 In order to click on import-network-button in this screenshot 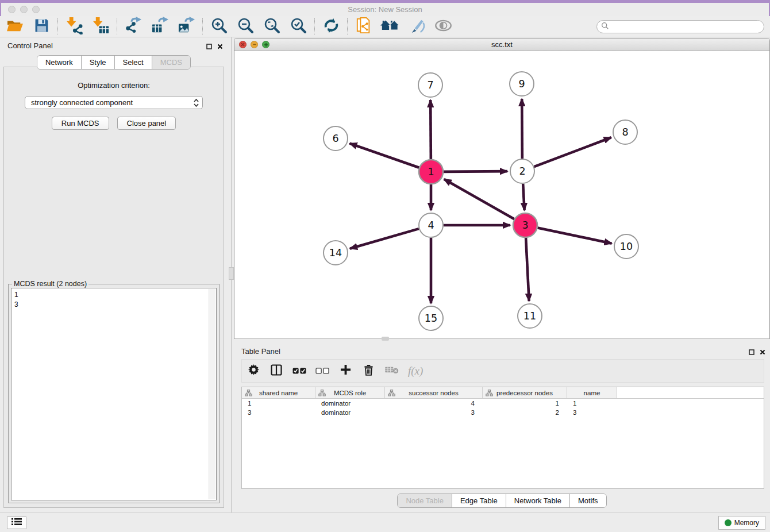, I will do `click(74, 26)`.